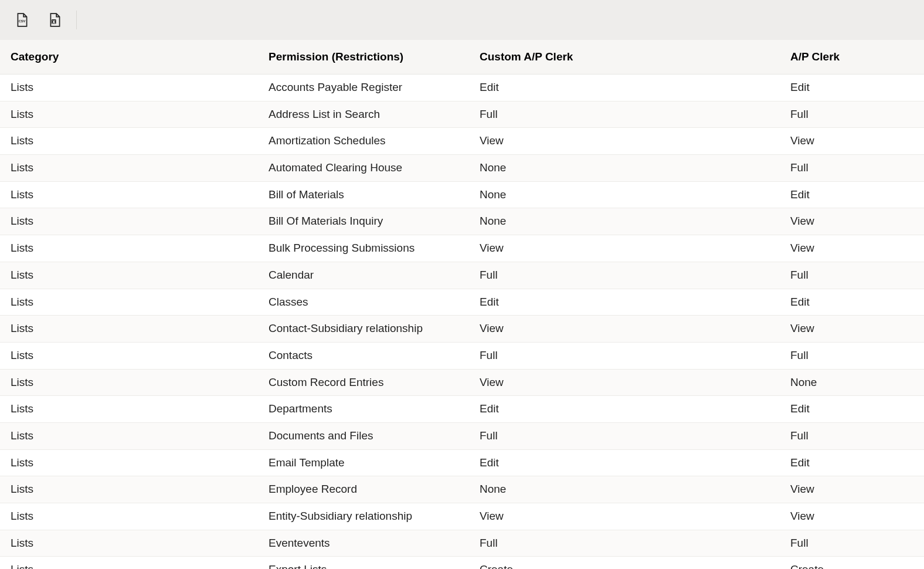 This screenshot has height=569, width=924. What do you see at coordinates (364, 382) in the screenshot?
I see `cell-permission: Custom Record Entries` at bounding box center [364, 382].